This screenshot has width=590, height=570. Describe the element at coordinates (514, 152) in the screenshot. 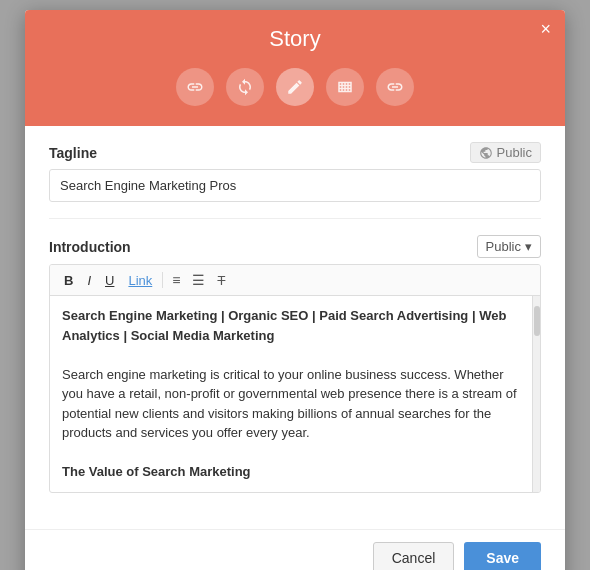

I see `tagline-visibility-label: Public` at that location.